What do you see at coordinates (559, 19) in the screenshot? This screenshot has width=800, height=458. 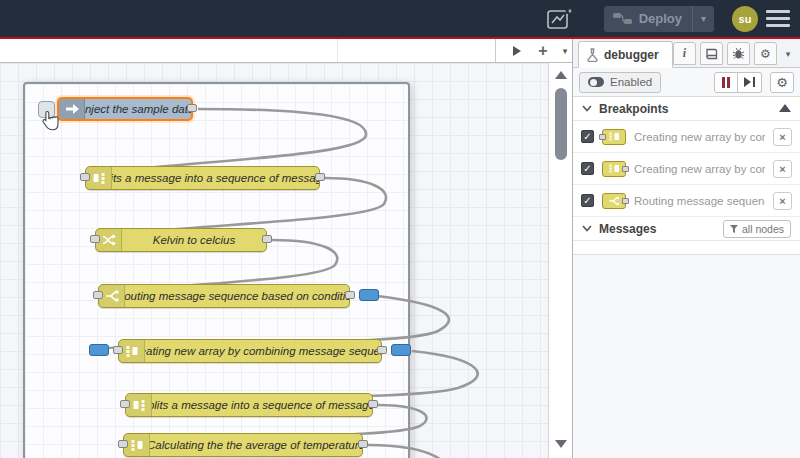 I see `flow-assistant-icon` at bounding box center [559, 19].